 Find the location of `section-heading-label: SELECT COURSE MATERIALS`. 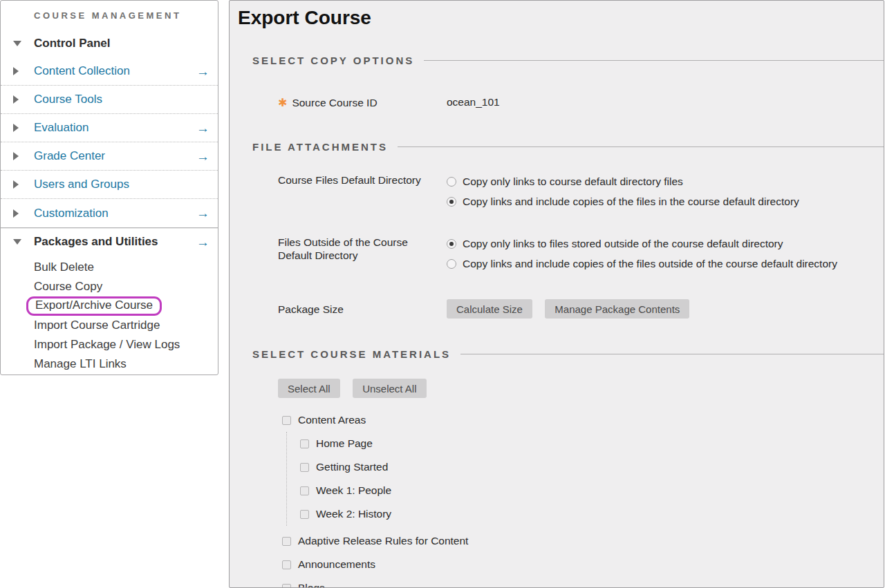

section-heading-label: SELECT COURSE MATERIALS is located at coordinates (351, 354).